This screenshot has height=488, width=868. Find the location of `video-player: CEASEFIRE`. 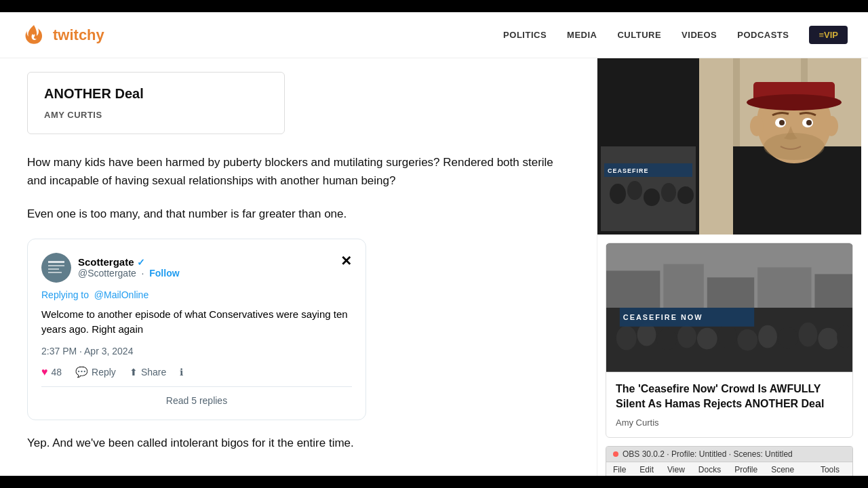

video-player: CEASEFIRE is located at coordinates (730, 146).